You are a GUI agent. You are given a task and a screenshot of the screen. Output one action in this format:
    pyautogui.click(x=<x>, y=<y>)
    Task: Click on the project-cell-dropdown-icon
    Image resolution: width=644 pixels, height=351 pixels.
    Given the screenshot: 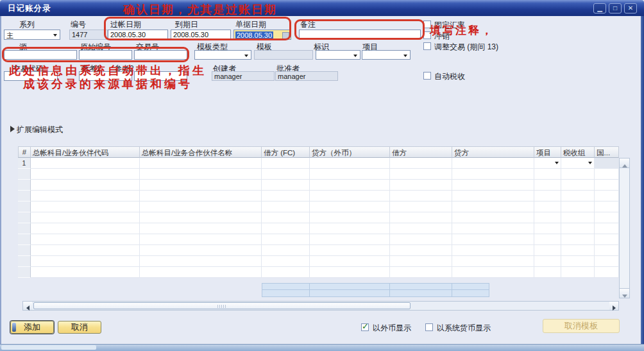 What is the action you would take?
    pyautogui.click(x=557, y=163)
    